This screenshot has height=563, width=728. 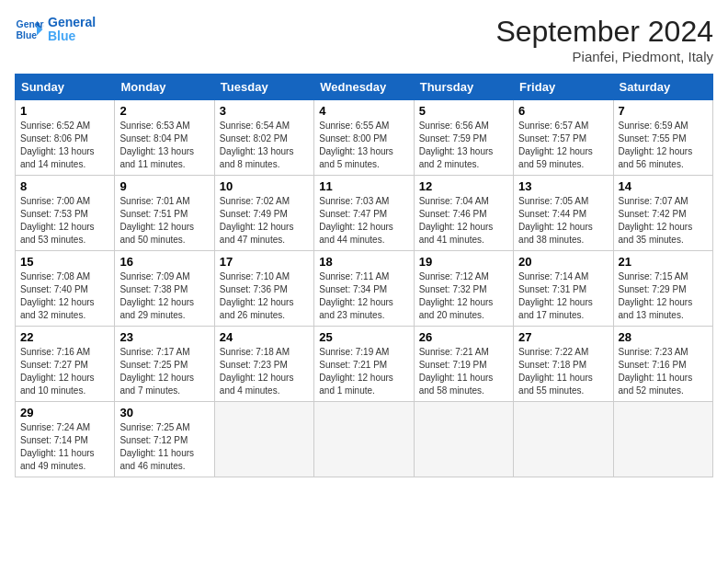 I want to click on calendar-cell: 29Sunrise: 7:24 AMSunset: 7:14 PMDayligh…, so click(x=65, y=440).